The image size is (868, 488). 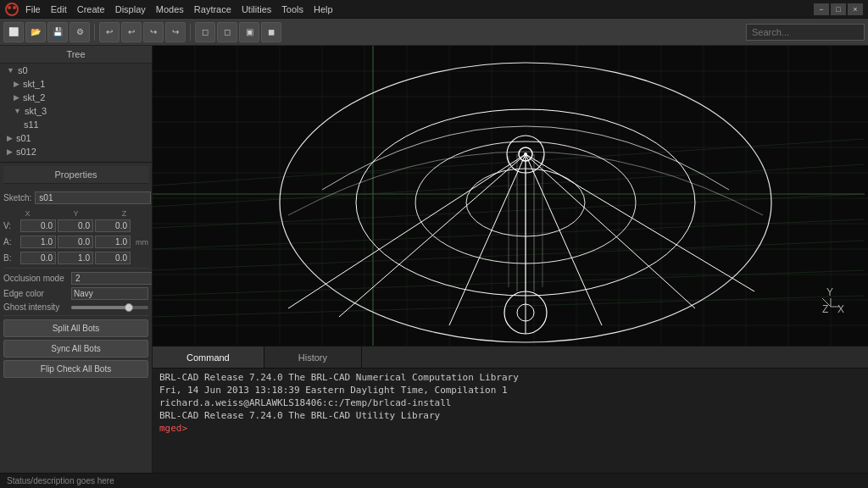 I want to click on tab-command: Command, so click(x=209, y=358).